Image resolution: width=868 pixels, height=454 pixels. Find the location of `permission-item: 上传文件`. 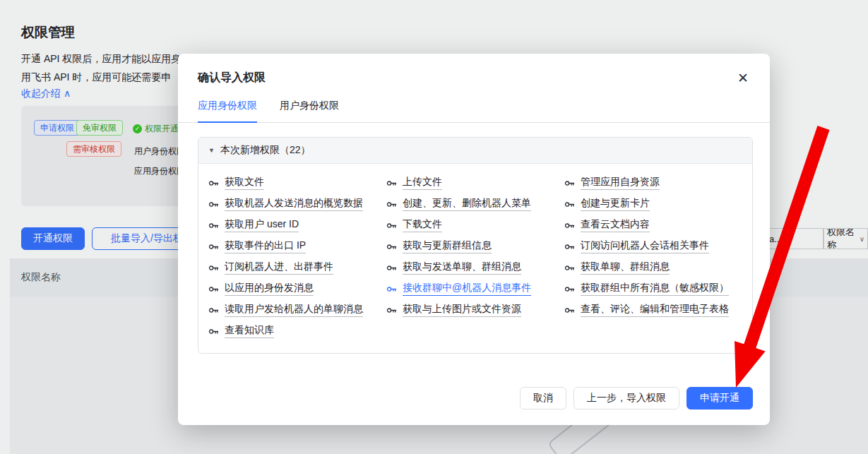

permission-item: 上传文件 is located at coordinates (475, 183).